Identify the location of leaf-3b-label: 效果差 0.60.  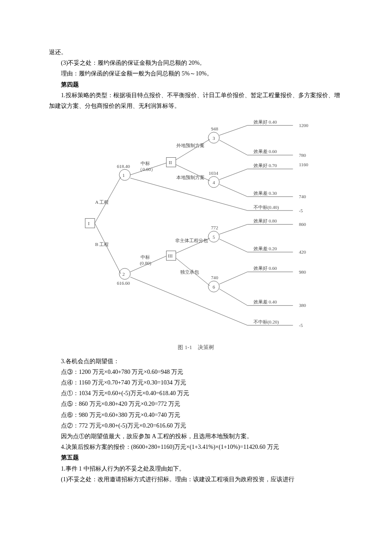
(265, 151).